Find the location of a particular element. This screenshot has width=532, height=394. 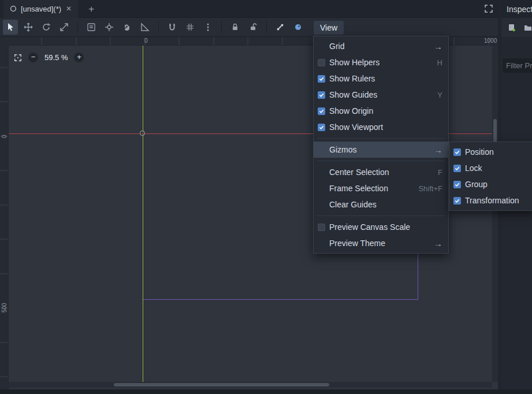

origin-marker is located at coordinates (142, 133).